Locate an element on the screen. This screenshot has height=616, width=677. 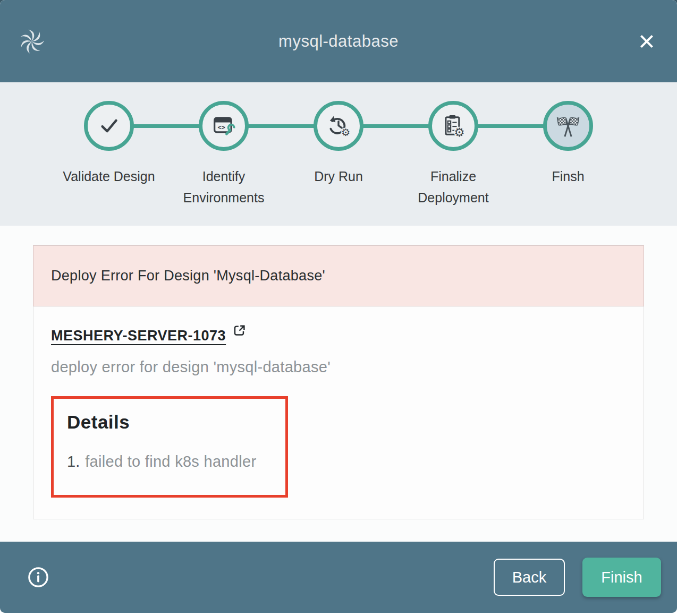
error-panel-header: Deploy Error For Design 'Mysql-Database' is located at coordinates (338, 276).